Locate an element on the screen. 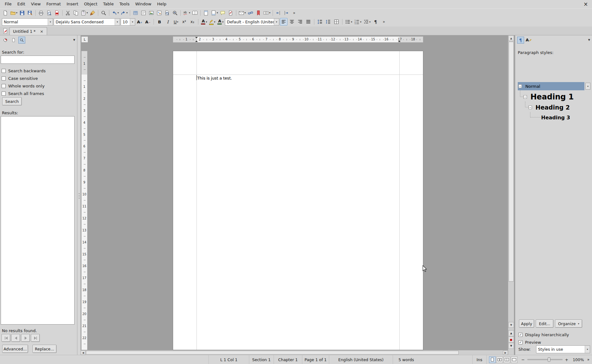 The width and height of the screenshot is (592, 364). track-changes-button is located at coordinates (231, 13).